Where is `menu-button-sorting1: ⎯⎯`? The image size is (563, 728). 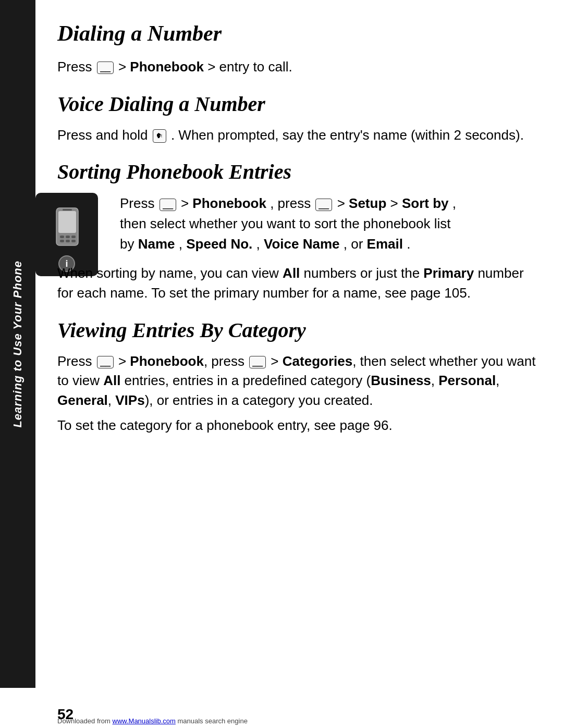 menu-button-sorting1: ⎯⎯ is located at coordinates (168, 205).